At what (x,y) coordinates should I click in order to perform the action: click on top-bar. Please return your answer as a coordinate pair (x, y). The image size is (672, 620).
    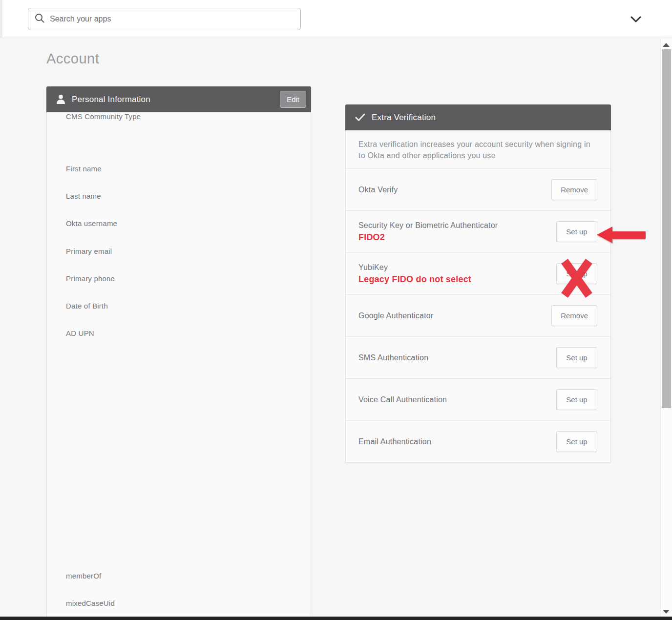
    Looking at the image, I should click on (336, 19).